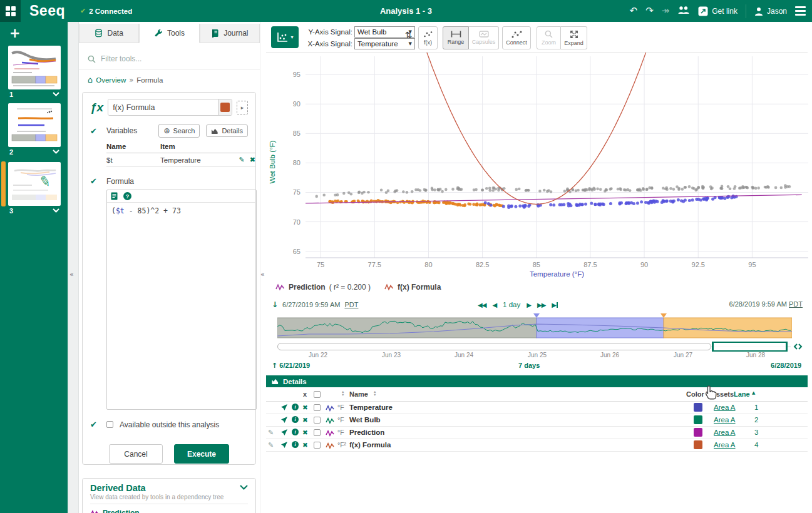 The image size is (812, 513). I want to click on range-start: ↓ 6/27/2019 9:59 AM PDT, so click(315, 305).